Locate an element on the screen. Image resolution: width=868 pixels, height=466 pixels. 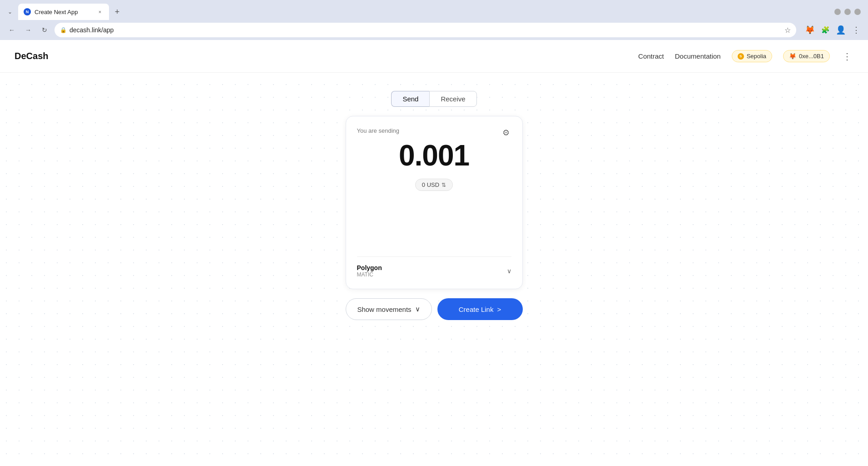
swap-currency-icon: ⇅ is located at coordinates (444, 185).